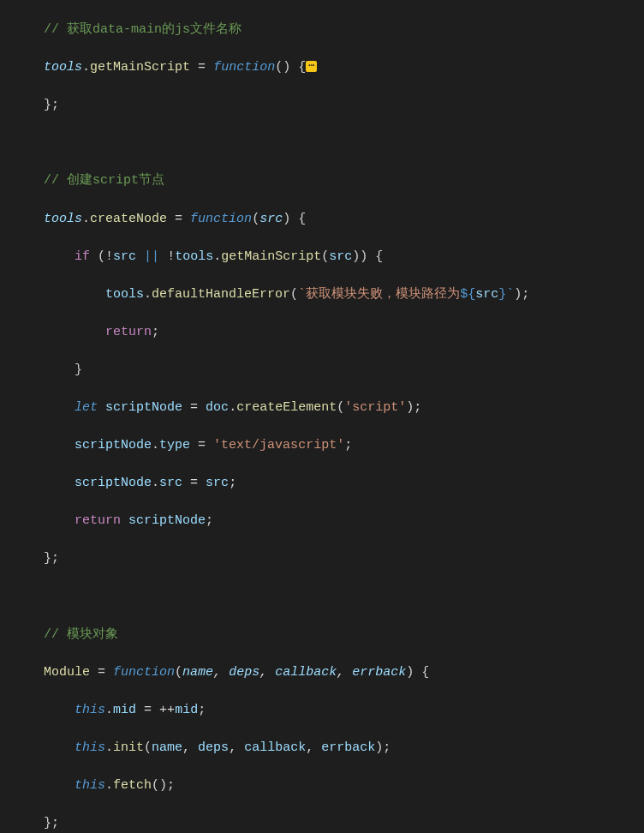 The image size is (644, 833). What do you see at coordinates (322, 370) in the screenshot?
I see `code-line: }` at bounding box center [322, 370].